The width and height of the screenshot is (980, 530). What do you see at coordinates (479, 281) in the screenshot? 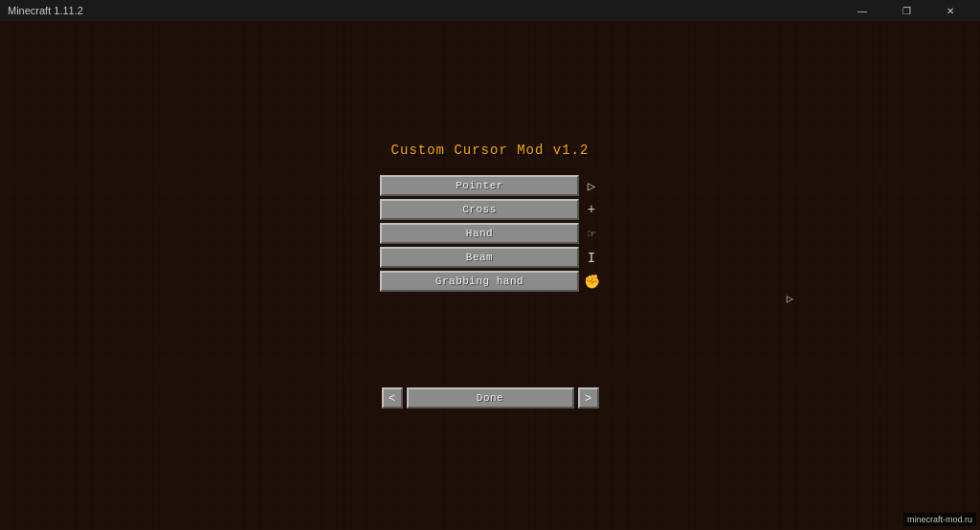
I see `cursor-button-grabbing-hand: Grabbing hand` at bounding box center [479, 281].